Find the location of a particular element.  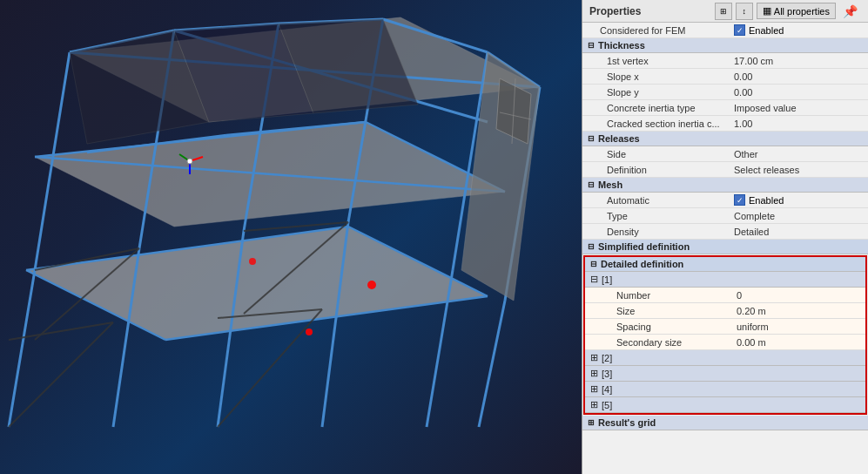

detail-item-4-header: ⊞ [4] is located at coordinates (725, 389).